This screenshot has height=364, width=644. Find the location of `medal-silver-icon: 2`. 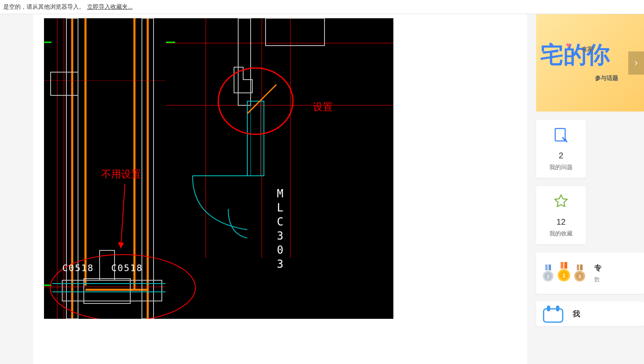

medal-silver-icon: 2 is located at coordinates (548, 273).